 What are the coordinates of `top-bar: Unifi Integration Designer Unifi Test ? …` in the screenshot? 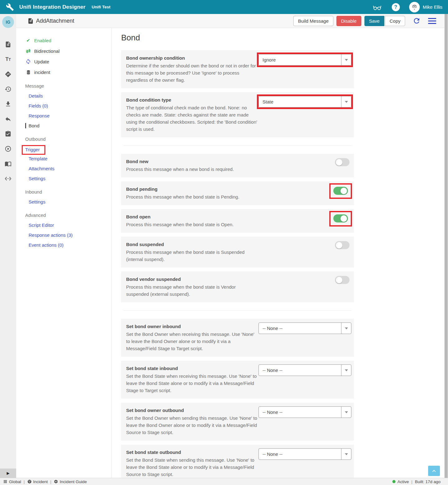 It's located at (224, 7).